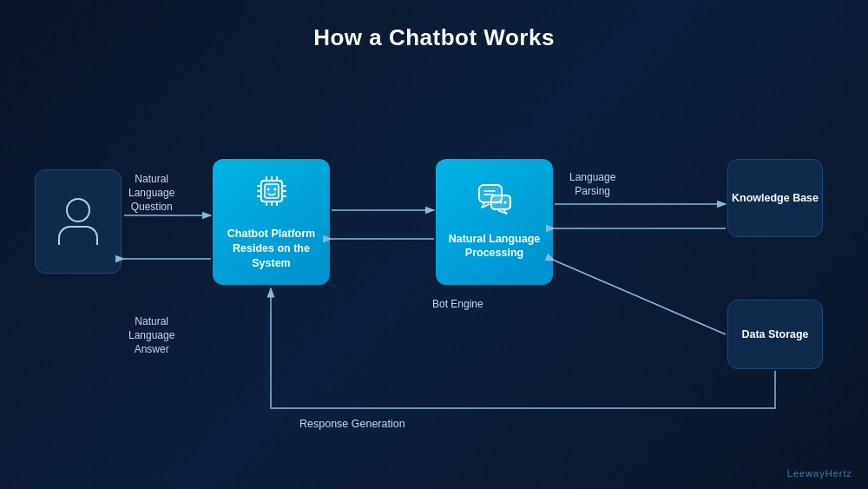  Describe the element at coordinates (78, 221) in the screenshot. I see `user-box` at that location.